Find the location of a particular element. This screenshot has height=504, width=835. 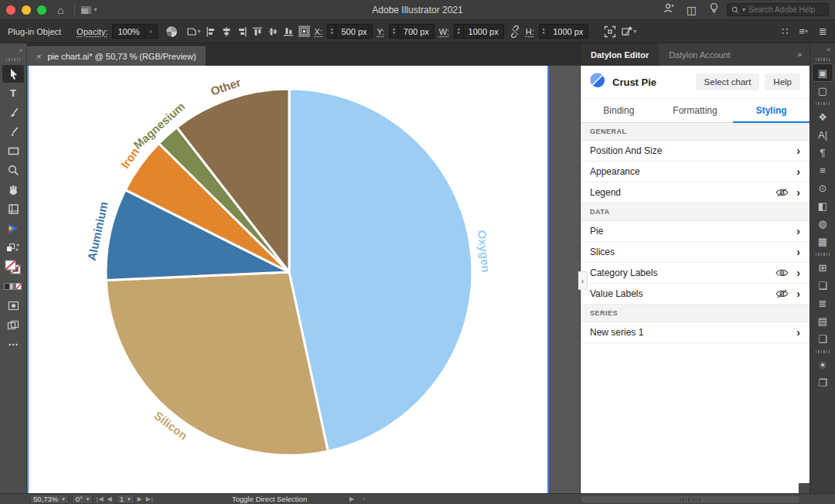

expand-tools-icon: » is located at coordinates (20, 50).